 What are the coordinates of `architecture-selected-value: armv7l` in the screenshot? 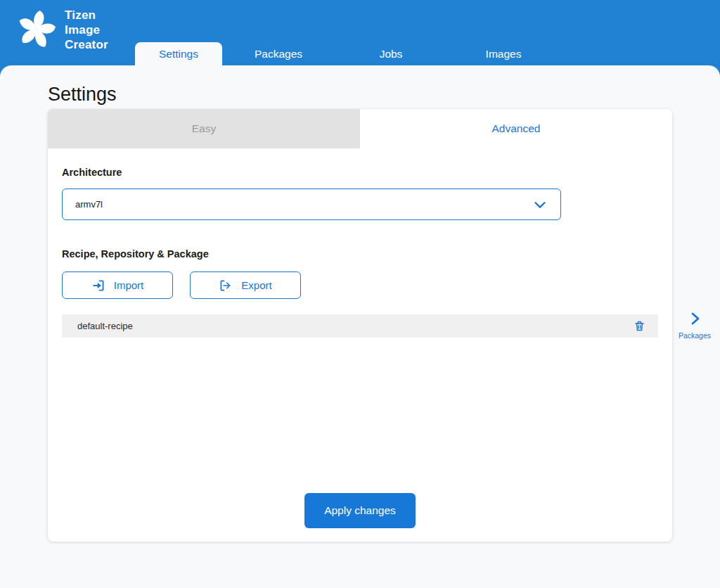 It's located at (89, 204).